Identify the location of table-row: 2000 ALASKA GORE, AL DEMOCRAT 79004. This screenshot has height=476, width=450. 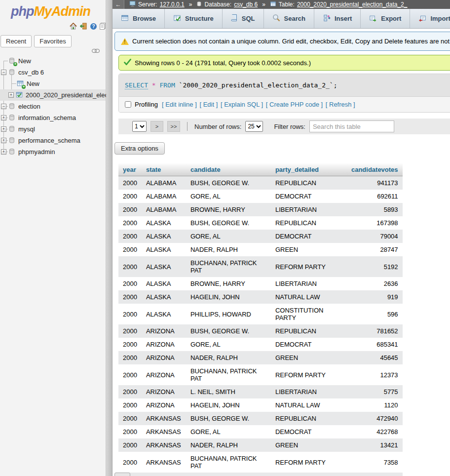
(261, 236).